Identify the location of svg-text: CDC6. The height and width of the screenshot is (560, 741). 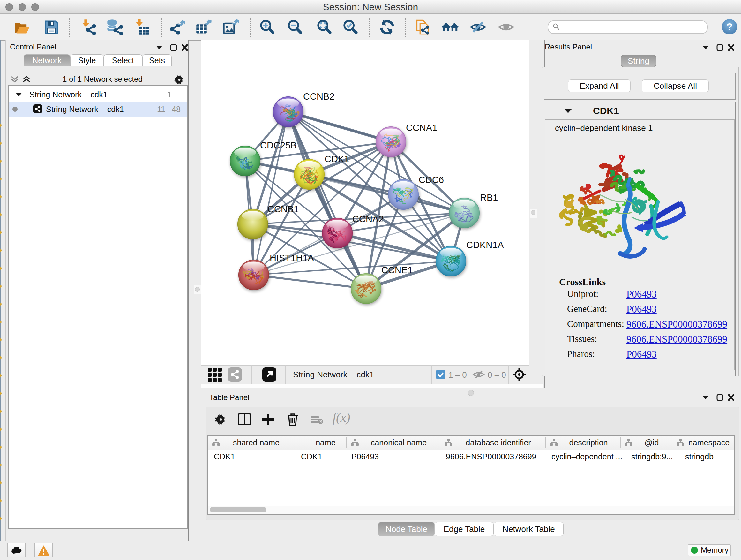
(431, 180).